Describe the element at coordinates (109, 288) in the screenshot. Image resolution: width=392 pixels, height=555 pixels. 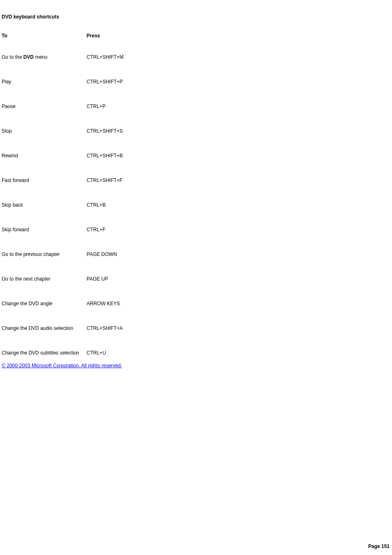
I see `press-cell: PAGE UP` at that location.